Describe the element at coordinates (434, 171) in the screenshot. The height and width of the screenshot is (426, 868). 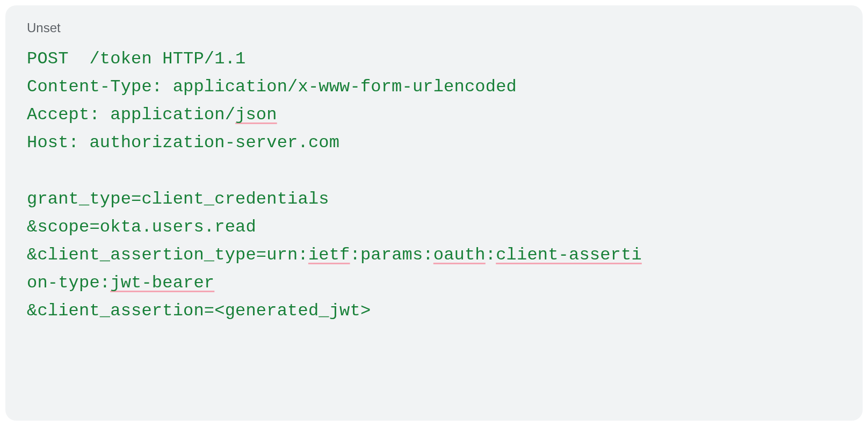
I see `blank-line` at that location.